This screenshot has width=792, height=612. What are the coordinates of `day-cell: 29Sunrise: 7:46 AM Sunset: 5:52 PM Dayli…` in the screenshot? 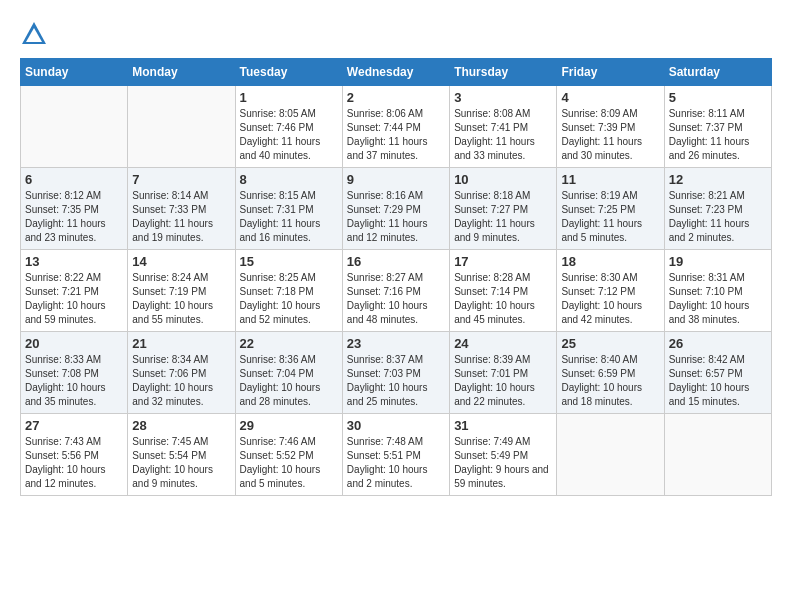 It's located at (288, 455).